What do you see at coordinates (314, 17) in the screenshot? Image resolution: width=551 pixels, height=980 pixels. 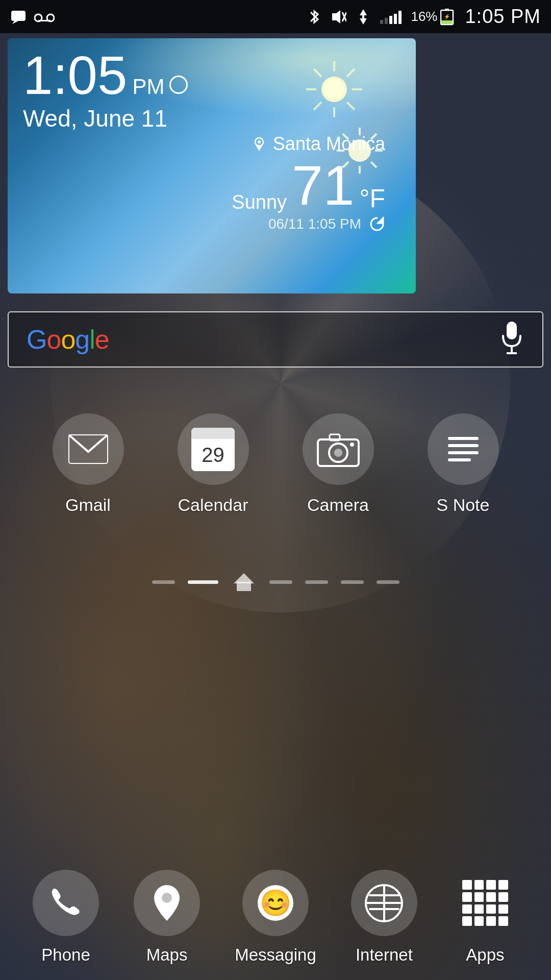 I see `bluetooth-icon` at bounding box center [314, 17].